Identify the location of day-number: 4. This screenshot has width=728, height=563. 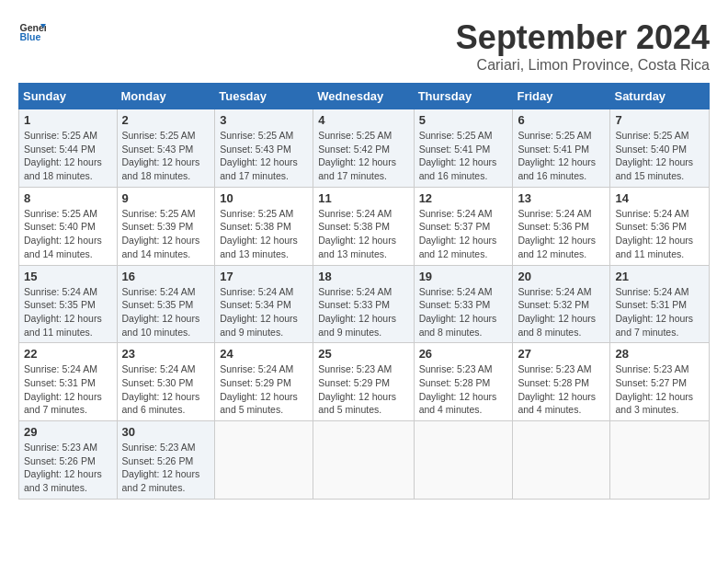
(363, 120).